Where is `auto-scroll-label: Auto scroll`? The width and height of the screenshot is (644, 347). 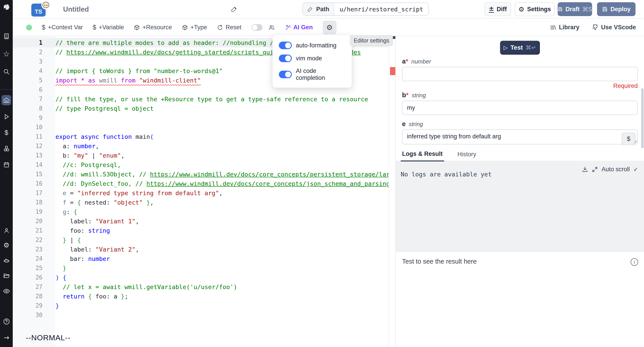 auto-scroll-label: Auto scroll is located at coordinates (616, 170).